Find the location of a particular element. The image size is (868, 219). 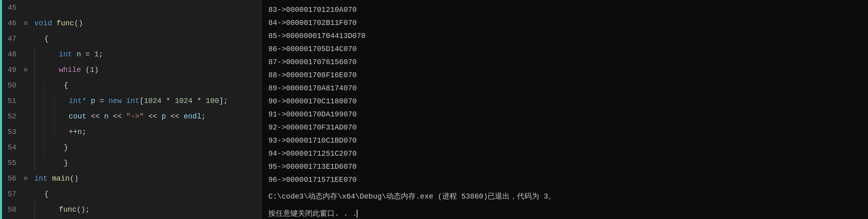

terminal-status-text: 按任意键关闭此窗口. . . is located at coordinates (313, 214).